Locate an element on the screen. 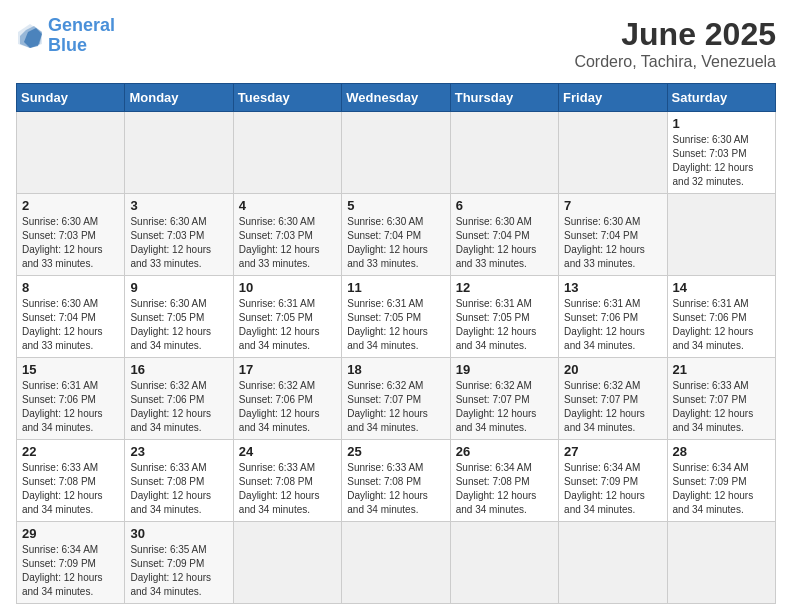 Image resolution: width=792 pixels, height=612 pixels. day-number: 9 is located at coordinates (178, 288).